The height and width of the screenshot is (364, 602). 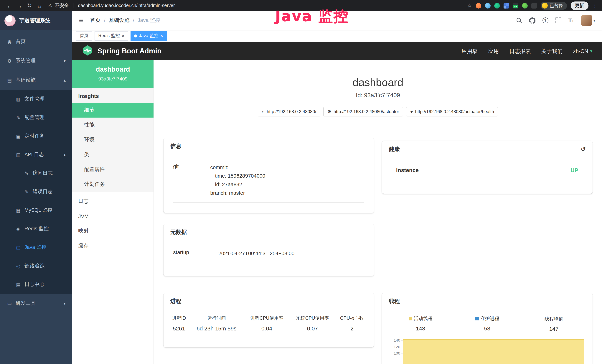 I want to click on breadcrumb-infrastructure: 基础设施, so click(x=119, y=21).